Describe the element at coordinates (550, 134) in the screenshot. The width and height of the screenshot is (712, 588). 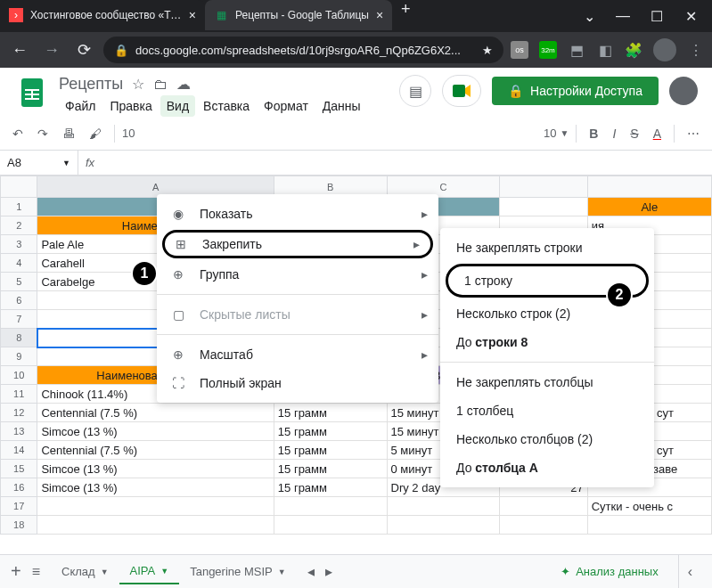
I see `font-size-select: 10` at that location.